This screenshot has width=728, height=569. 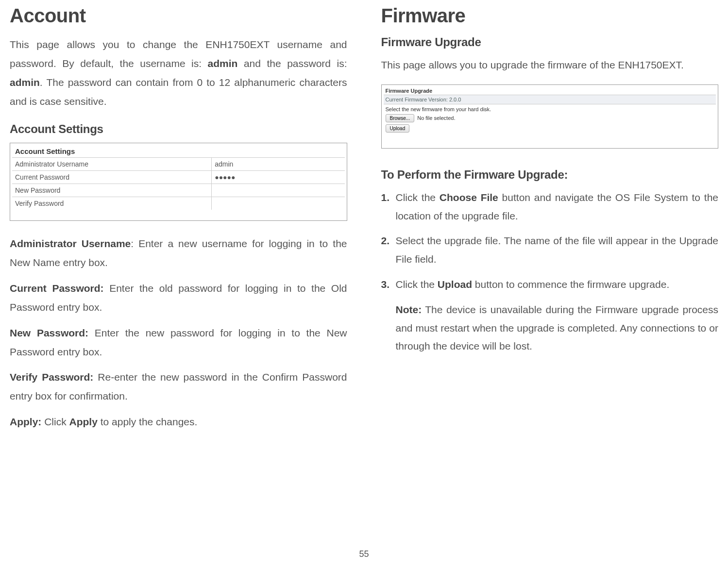 I want to click on def-current-password: Current Password: Enter the old password…, so click(x=179, y=298).